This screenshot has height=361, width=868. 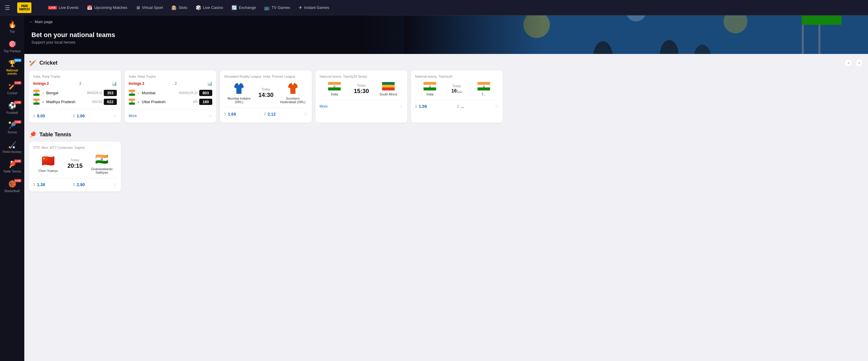 I want to click on card-3-odds-1-value: 1.69, so click(x=232, y=114).